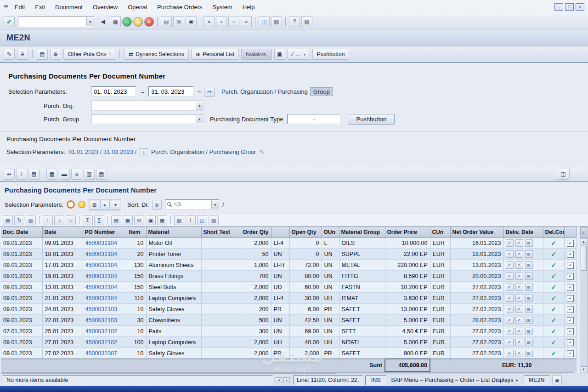 Image resolution: width=588 pixels, height=392 pixels. Describe the element at coordinates (305, 298) in the screenshot. I see `cell-open-qty: 30.00` at that location.